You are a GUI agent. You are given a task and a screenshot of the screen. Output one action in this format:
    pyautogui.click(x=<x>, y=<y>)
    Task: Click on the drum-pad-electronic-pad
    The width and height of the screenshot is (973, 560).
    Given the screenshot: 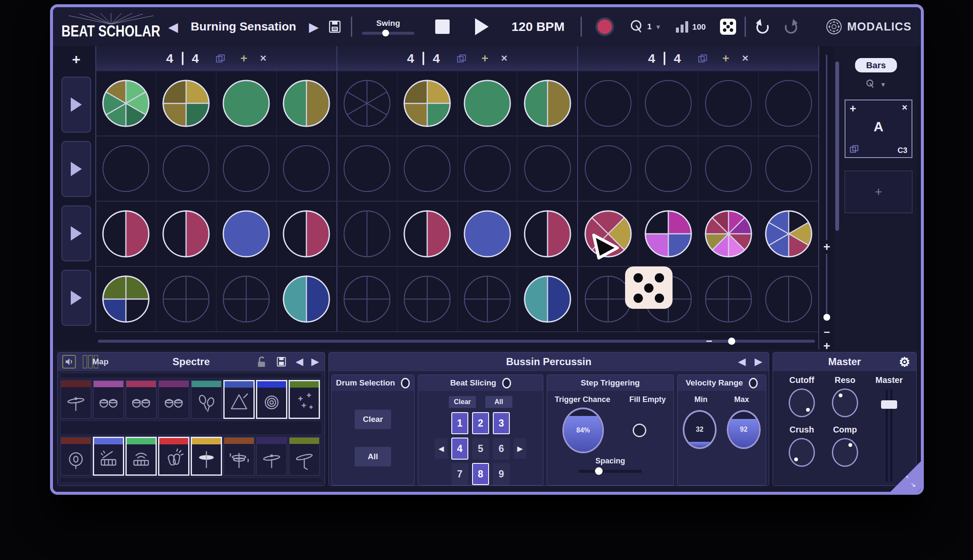 What is the action you would take?
    pyautogui.click(x=141, y=456)
    